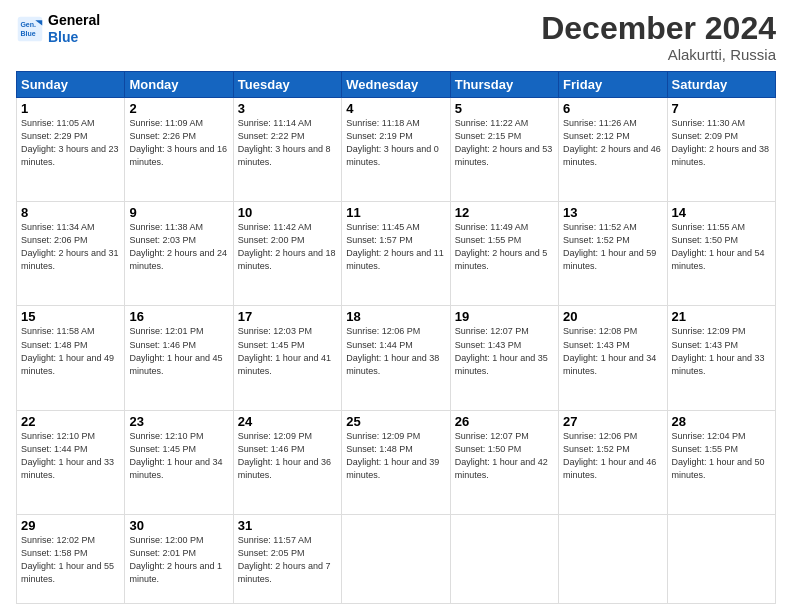 Image resolution: width=792 pixels, height=612 pixels. I want to click on month-title: December 2024, so click(658, 28).